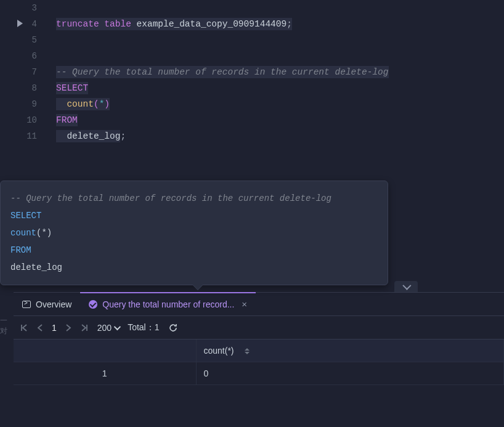 The width and height of the screenshot is (504, 427). Describe the element at coordinates (108, 328) in the screenshot. I see `page-size-select: 200` at that location.